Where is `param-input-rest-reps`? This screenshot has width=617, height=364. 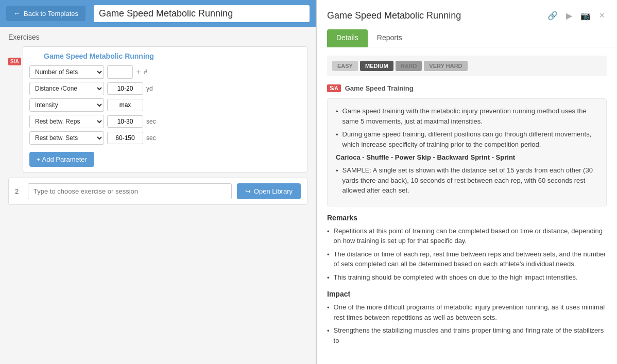
param-input-rest-reps is located at coordinates (125, 122).